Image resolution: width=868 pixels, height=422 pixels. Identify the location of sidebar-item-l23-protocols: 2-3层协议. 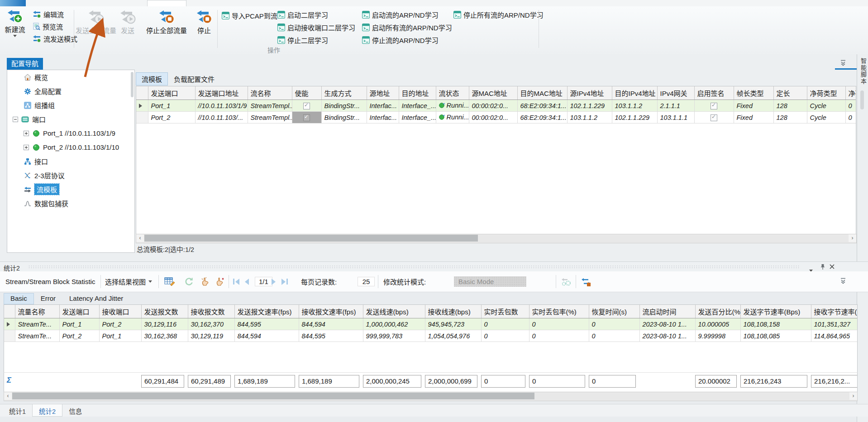
(71, 175).